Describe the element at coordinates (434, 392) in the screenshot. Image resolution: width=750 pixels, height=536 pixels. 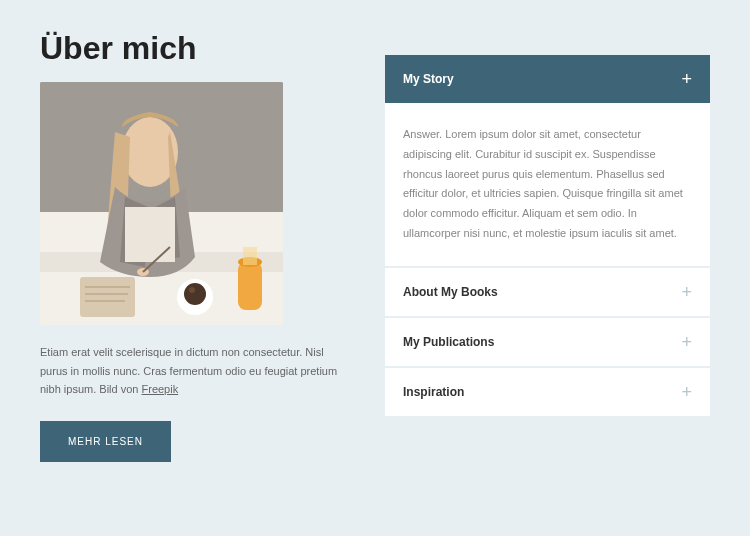
I see `accordion-title: Inspiration` at that location.